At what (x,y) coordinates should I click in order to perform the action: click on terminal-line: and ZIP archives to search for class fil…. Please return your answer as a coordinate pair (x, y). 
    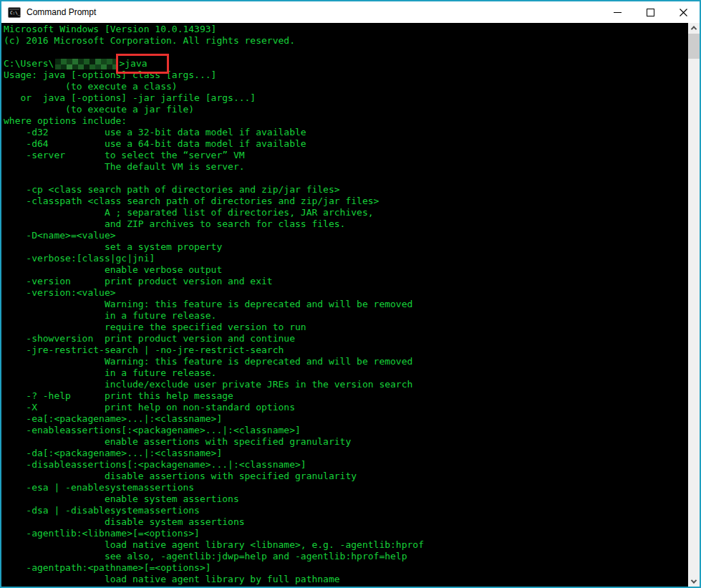
    Looking at the image, I should click on (346, 224).